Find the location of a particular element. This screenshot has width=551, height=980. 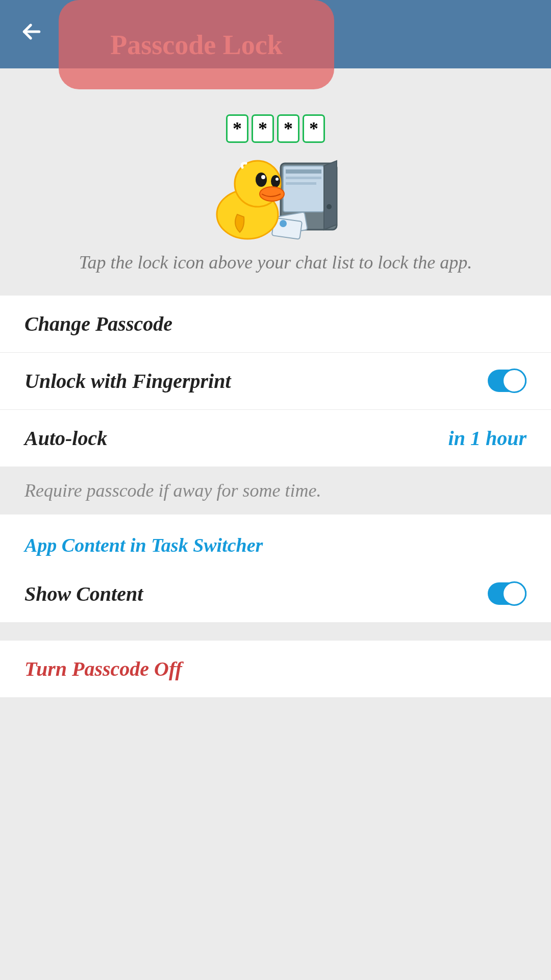

settings-group-2: App Content in Task Switcher Show Conten… is located at coordinates (276, 569).